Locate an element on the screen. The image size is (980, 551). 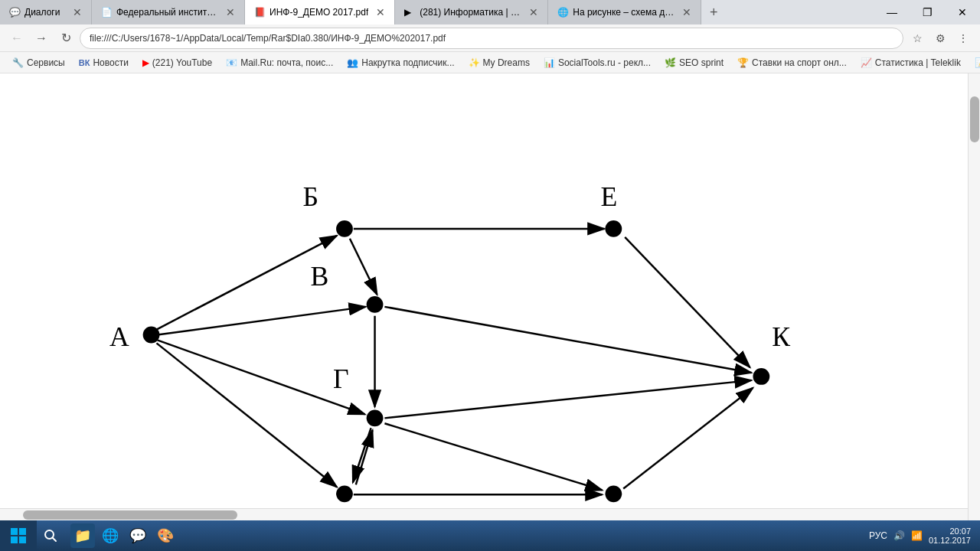
tab-narisunke: 🌐 На рисунке – схема дор... ✕ is located at coordinates (625, 12).